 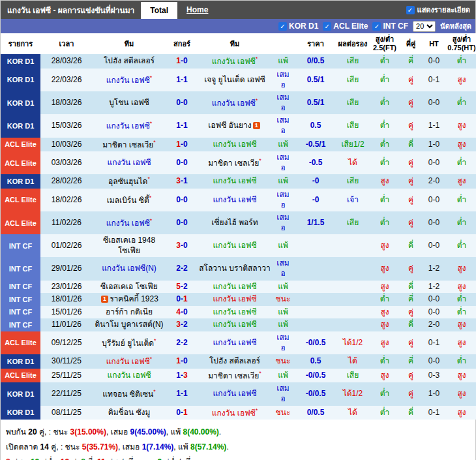 What do you see at coordinates (434, 287) in the screenshot?
I see `ht-score: 1-2` at bounding box center [434, 287].